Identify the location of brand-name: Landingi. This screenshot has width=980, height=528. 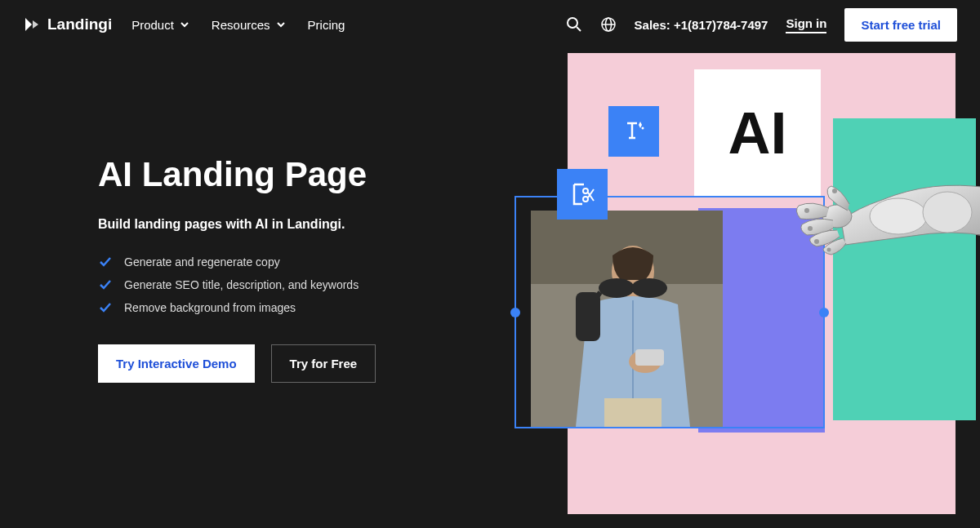
(80, 24).